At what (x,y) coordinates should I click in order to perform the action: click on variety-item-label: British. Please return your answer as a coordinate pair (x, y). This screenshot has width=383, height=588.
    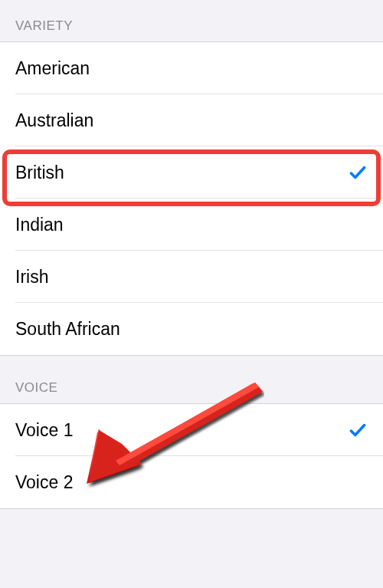
    Looking at the image, I should click on (40, 173).